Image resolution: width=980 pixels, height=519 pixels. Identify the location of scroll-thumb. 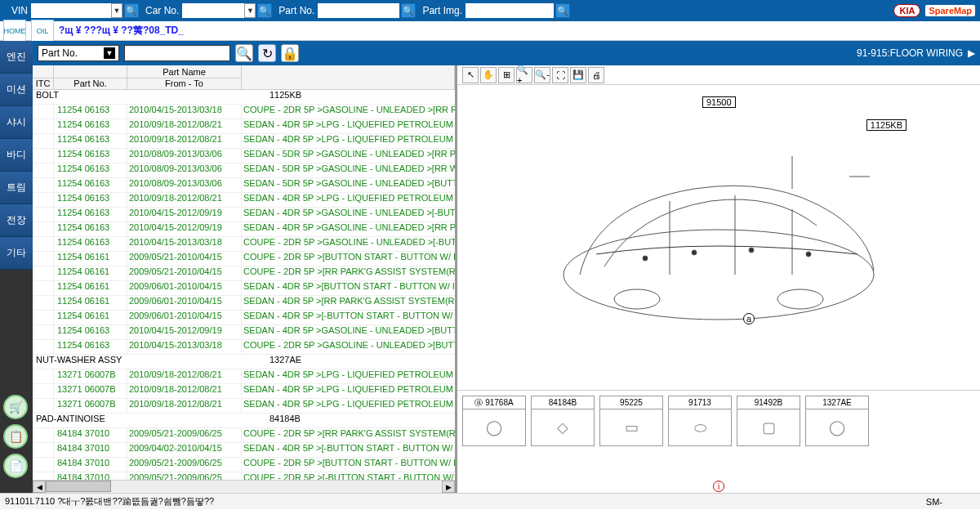
(78, 486).